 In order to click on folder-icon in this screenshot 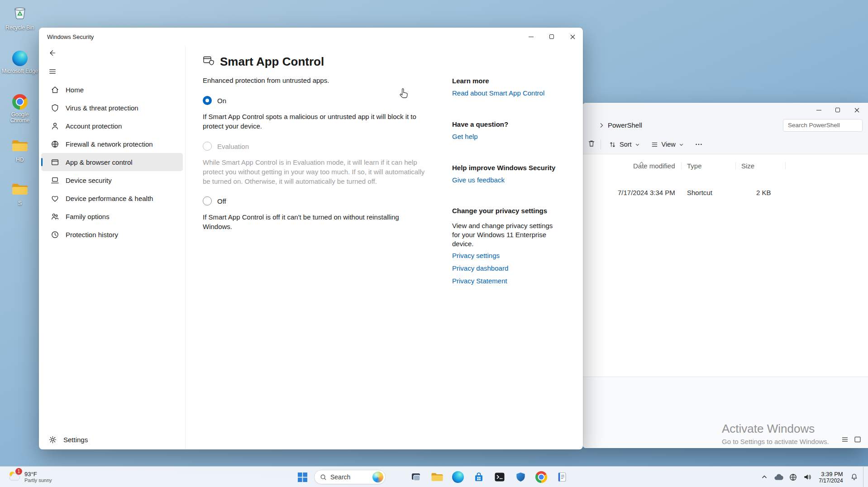, I will do `click(20, 190)`.